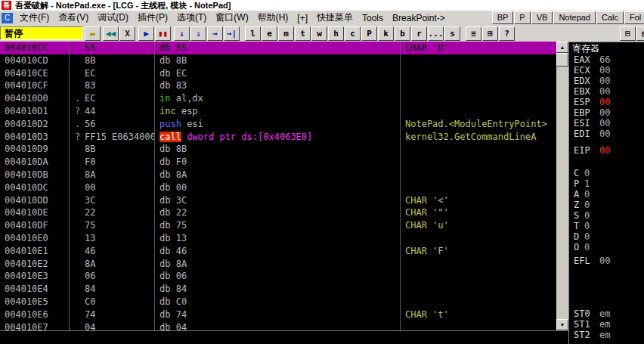  What do you see at coordinates (606, 247) in the screenshot?
I see `register-row: O0` at bounding box center [606, 247].